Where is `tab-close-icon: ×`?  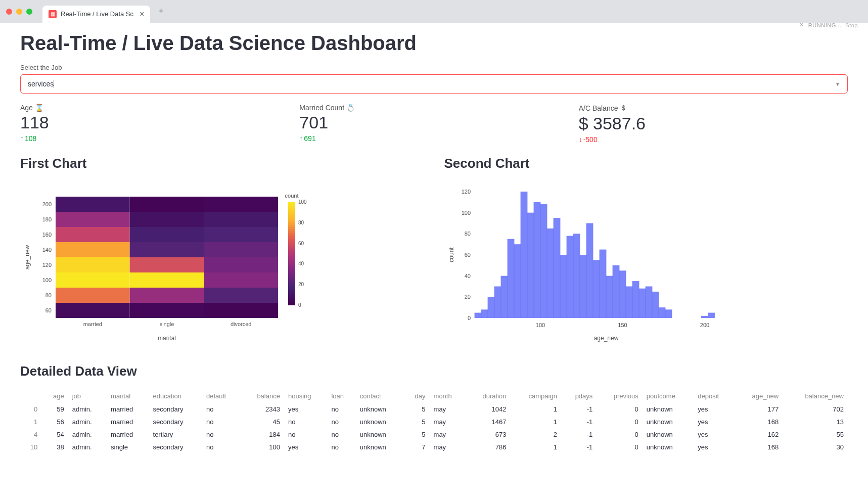
tab-close-icon: × is located at coordinates (142, 14).